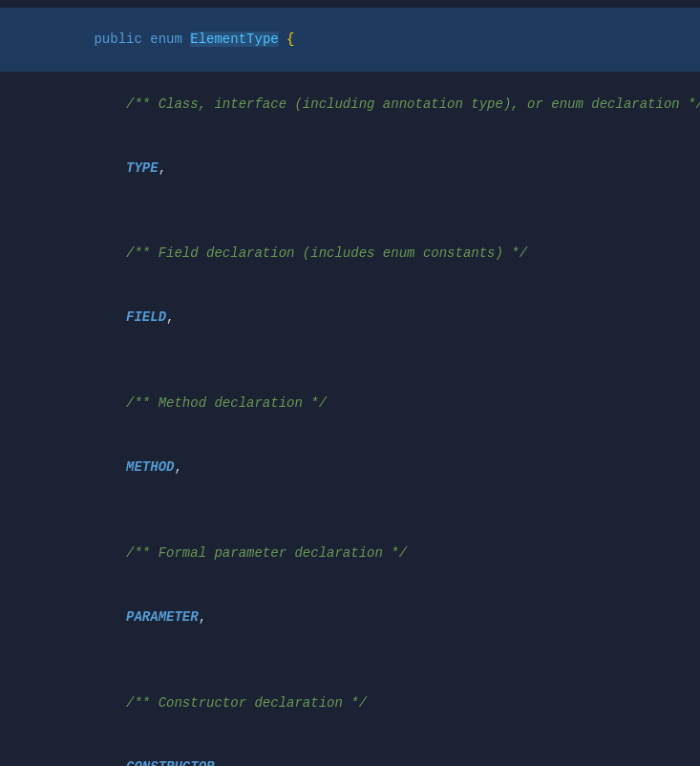 This screenshot has width=700, height=766. Describe the element at coordinates (371, 317) in the screenshot. I see `code-content: FIELD,` at that location.